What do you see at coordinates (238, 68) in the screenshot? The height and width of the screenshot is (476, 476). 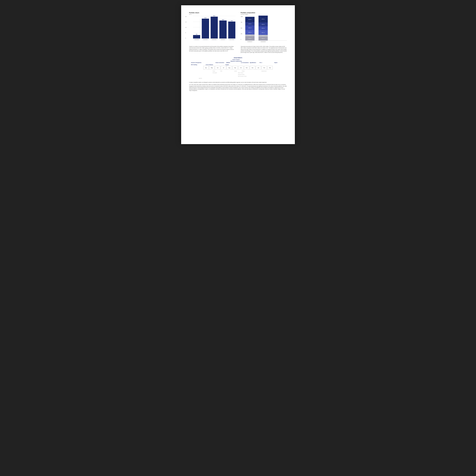 I see `months-row: Apr May Jun Jul Aug Sep Oct Nov Dec Jan …` at bounding box center [238, 68].